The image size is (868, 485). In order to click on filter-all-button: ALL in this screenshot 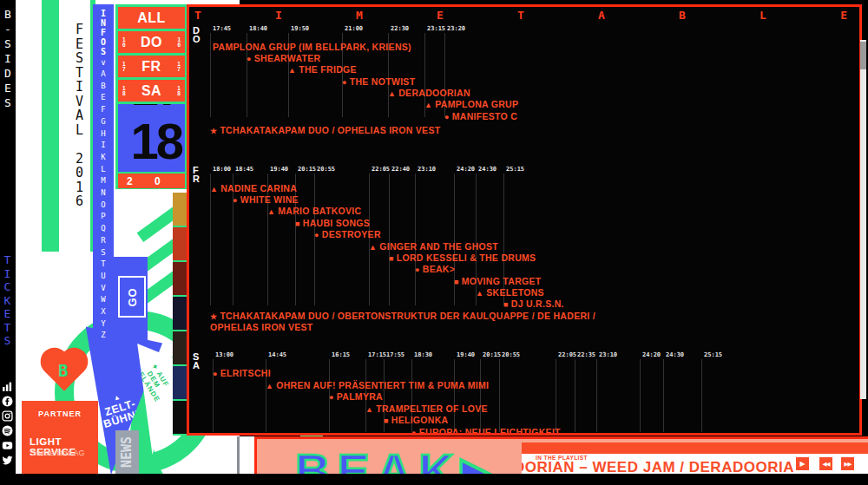, I will do `click(151, 17)`.